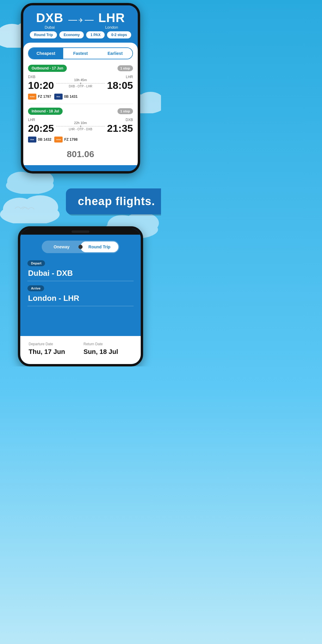  Describe the element at coordinates (53, 352) in the screenshot. I see `departure-date-value: Thu, 17 Jun` at that location.